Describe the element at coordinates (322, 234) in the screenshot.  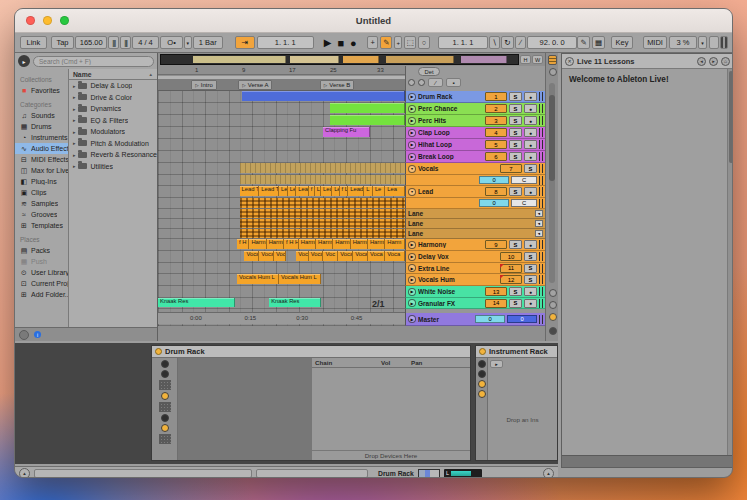
I see `audio-waveform` at that location.